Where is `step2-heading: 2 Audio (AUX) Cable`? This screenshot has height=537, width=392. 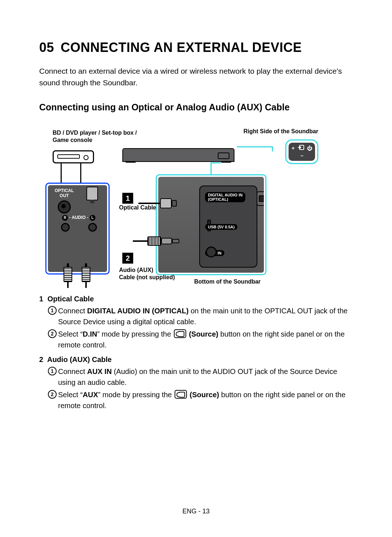 step2-heading: 2 Audio (AUX) Cable is located at coordinates (196, 359).